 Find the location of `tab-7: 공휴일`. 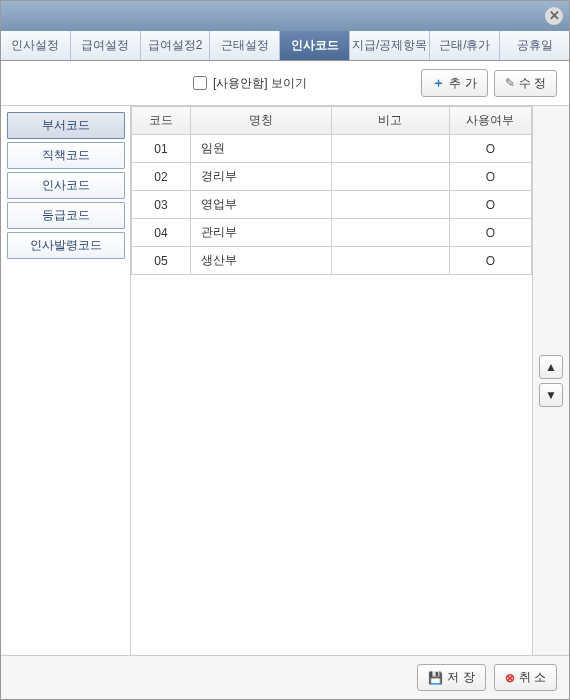

tab-7: 공휴일 is located at coordinates (534, 46).